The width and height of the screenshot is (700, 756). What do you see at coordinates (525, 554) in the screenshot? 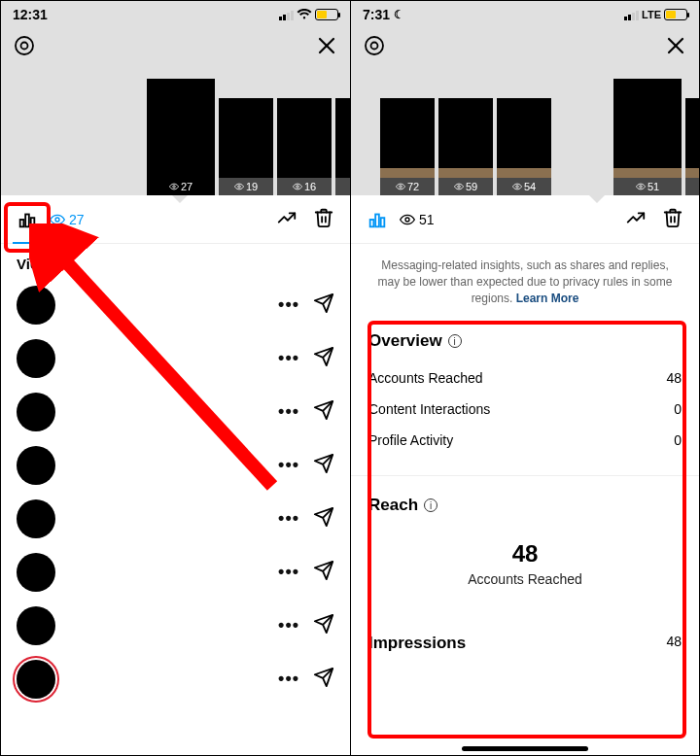
I see `reach-number: 48` at bounding box center [525, 554].